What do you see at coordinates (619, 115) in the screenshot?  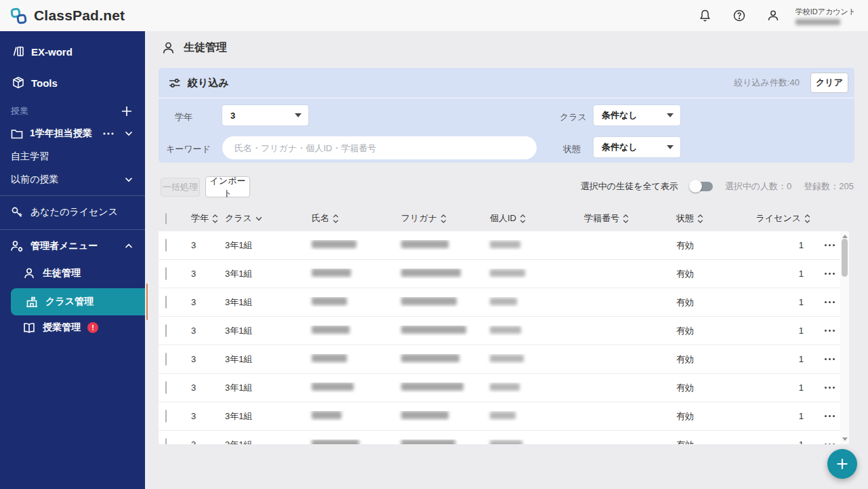 I see `class-select-value: 条件なし` at bounding box center [619, 115].